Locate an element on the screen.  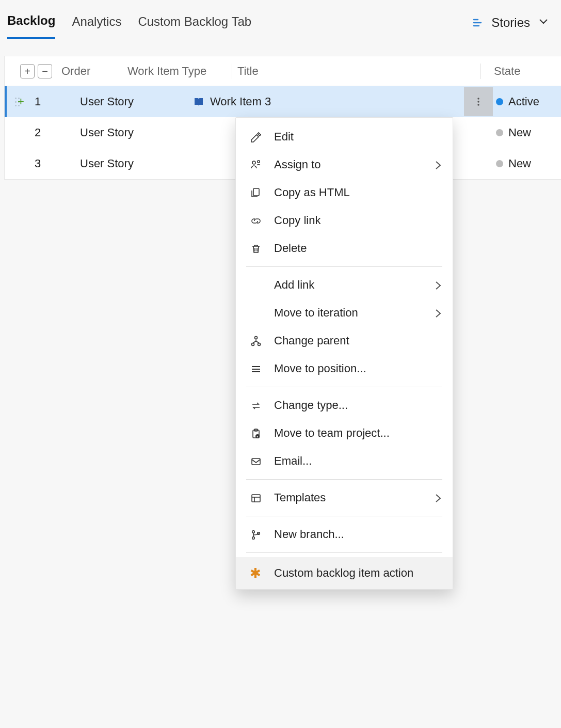
menu-item-copy-as-html: Copy as HTML is located at coordinates (344, 179).